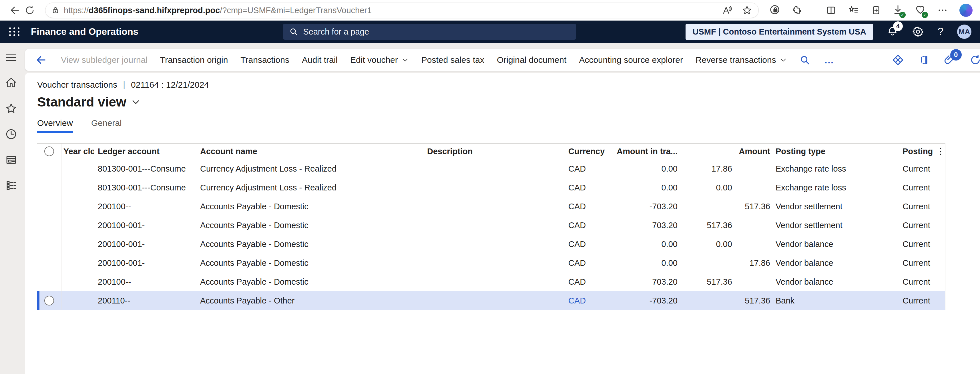 The height and width of the screenshot is (374, 980). What do you see at coordinates (964, 32) in the screenshot?
I see `user-avatar: MA` at bounding box center [964, 32].